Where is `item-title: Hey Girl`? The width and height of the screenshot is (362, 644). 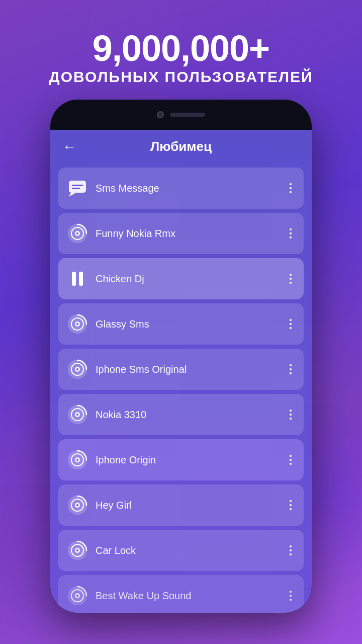 item-title: Hey Girl is located at coordinates (187, 505).